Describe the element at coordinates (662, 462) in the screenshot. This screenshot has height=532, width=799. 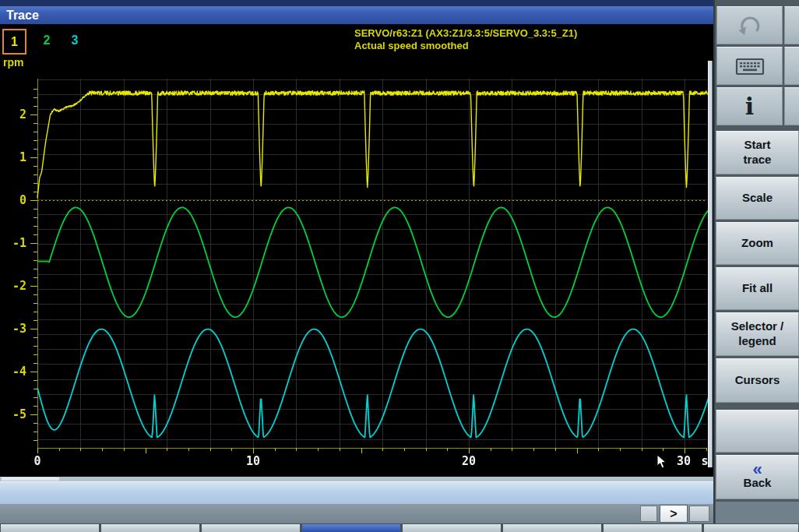
I see `mouse-cursor-icon` at that location.